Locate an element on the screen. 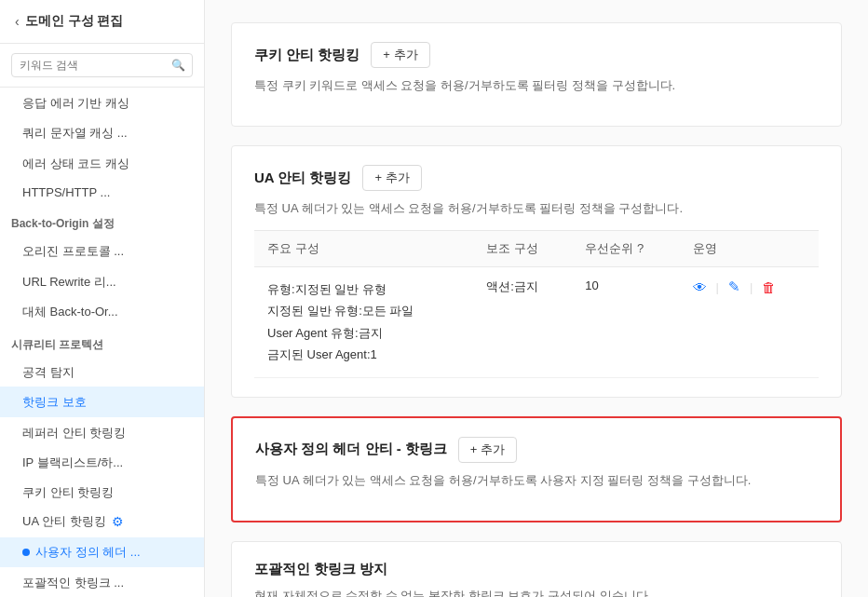 The image size is (868, 597). custom-header-section: 사용자 정의 헤더 안티 - 핫링크 + 추가 특정 UA 헤더가 있는 액세스… is located at coordinates (536, 469).